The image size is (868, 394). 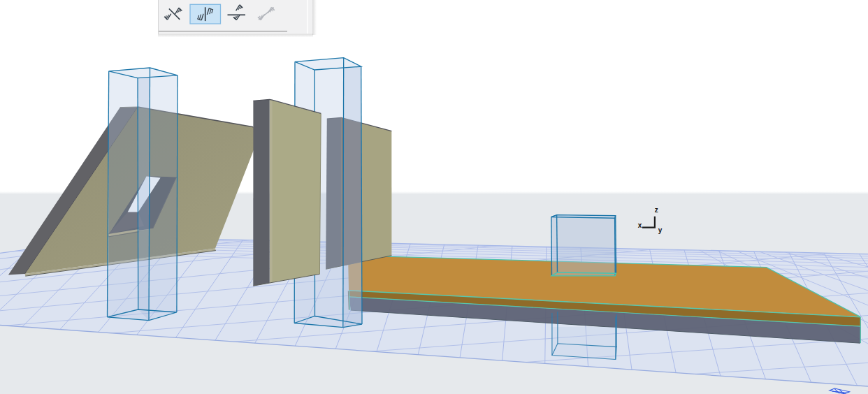 I want to click on svg-text: x, so click(x=640, y=225).